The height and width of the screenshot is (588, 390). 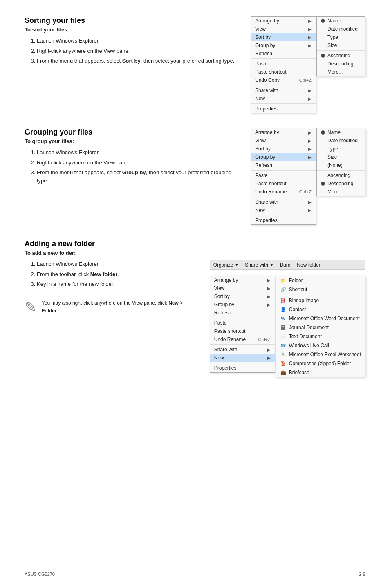 I want to click on menu3-new: New▶, so click(x=242, y=358).